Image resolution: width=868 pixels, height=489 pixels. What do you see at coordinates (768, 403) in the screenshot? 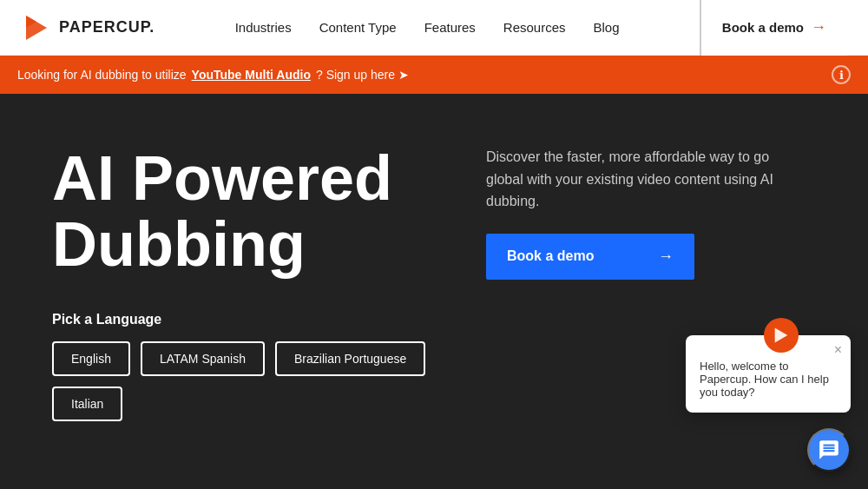
I see `chat-container: × Hello, welcome to Papercup. How can I …` at bounding box center [768, 403].